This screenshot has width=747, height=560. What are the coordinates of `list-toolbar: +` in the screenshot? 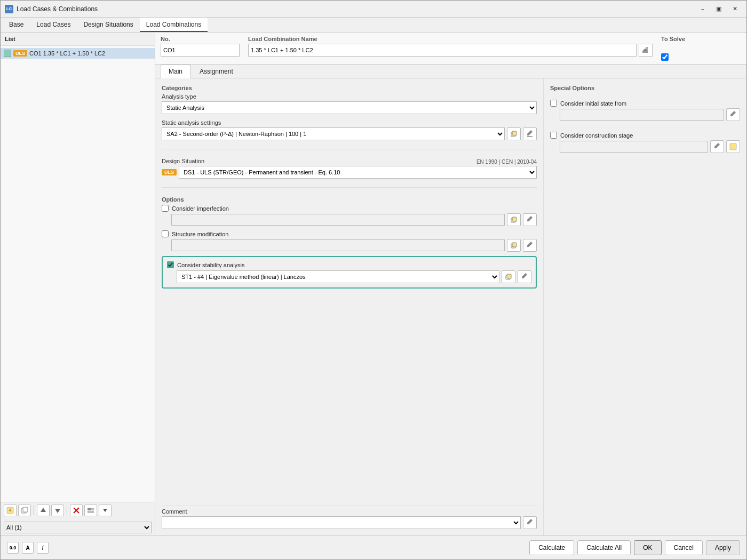 It's located at (78, 518).